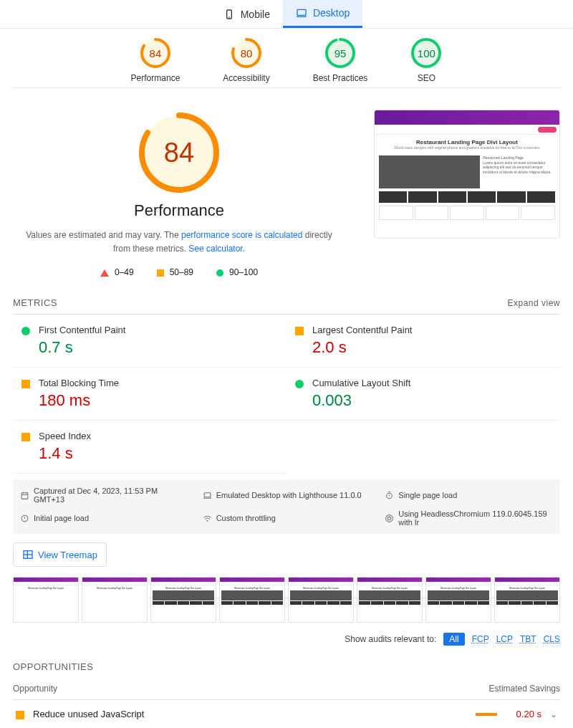 The width and height of the screenshot is (573, 728). I want to click on gauge-bestpractices-label: Best Practices, so click(341, 78).